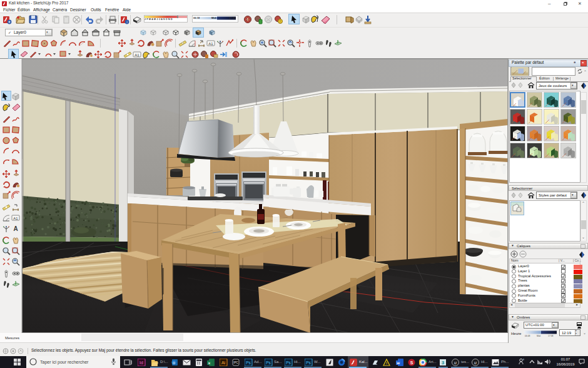 The height and width of the screenshot is (368, 588). Describe the element at coordinates (524, 359) in the screenshot. I see `svg-text: R` at that location.